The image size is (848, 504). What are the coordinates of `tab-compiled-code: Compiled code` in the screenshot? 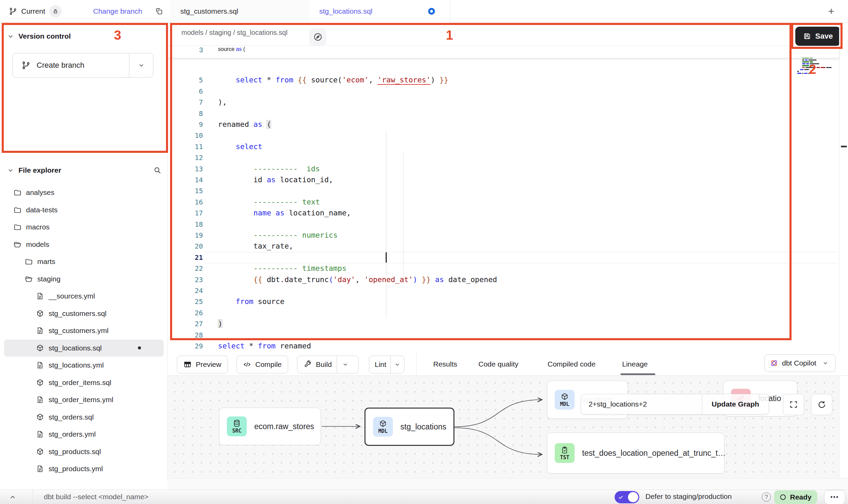 It's located at (571, 364).